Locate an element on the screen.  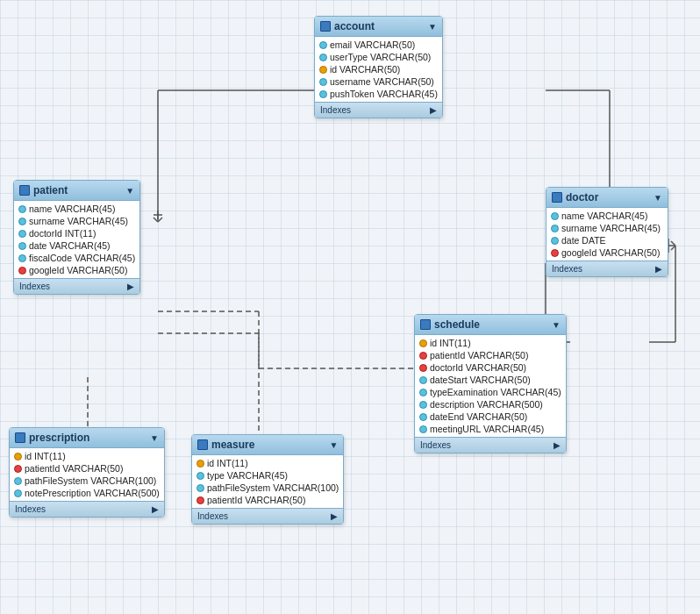
table-row: typeExamination VARCHAR(45) is located at coordinates (490, 392).